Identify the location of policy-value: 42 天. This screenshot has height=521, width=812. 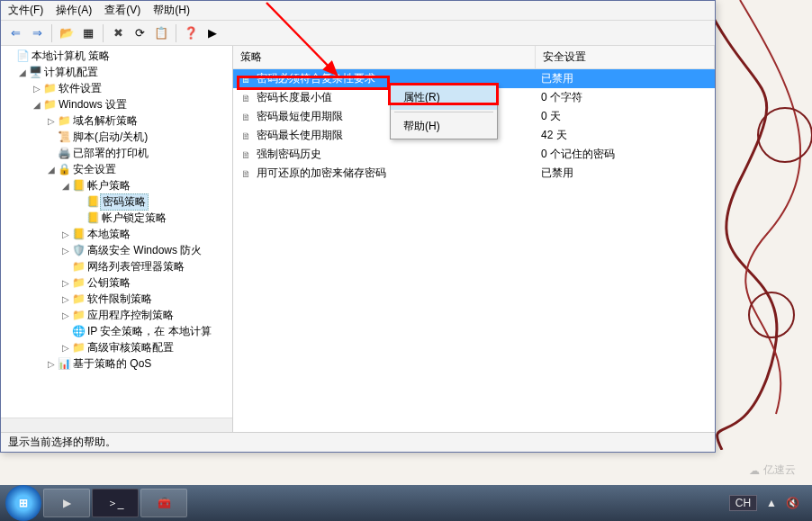
(625, 135).